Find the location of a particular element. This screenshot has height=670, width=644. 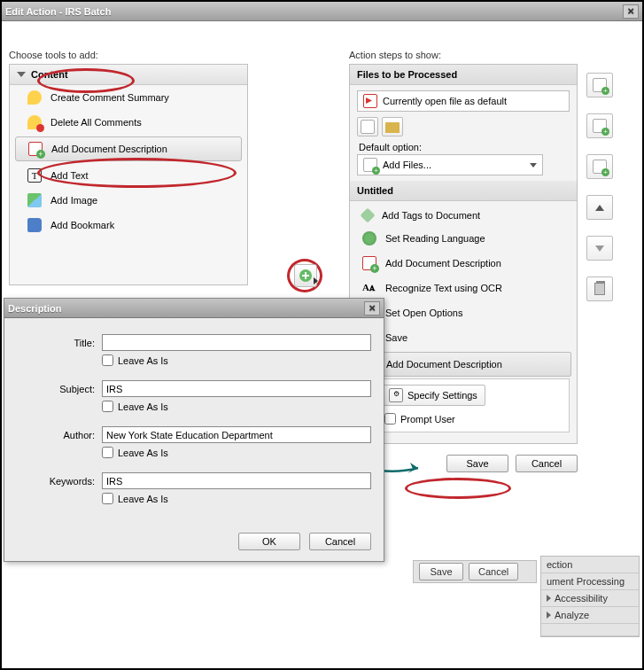

specify-settings-label: Specify Settings is located at coordinates (443, 395).